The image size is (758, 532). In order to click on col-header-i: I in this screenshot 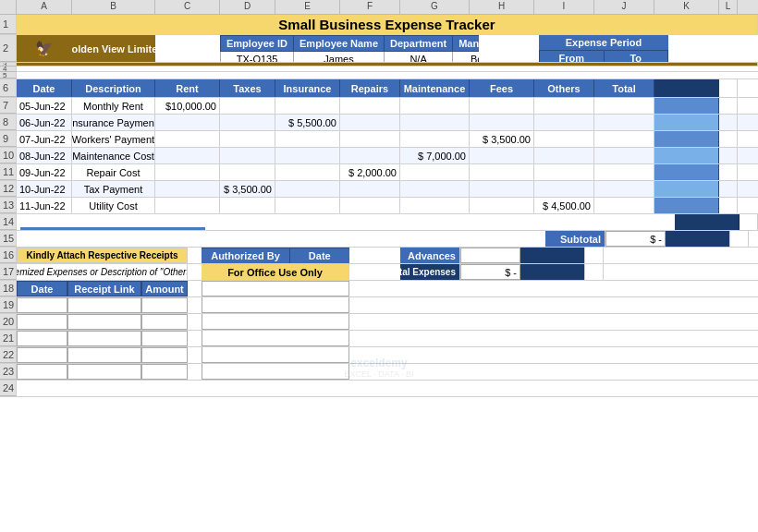, I will do `click(564, 7)`.